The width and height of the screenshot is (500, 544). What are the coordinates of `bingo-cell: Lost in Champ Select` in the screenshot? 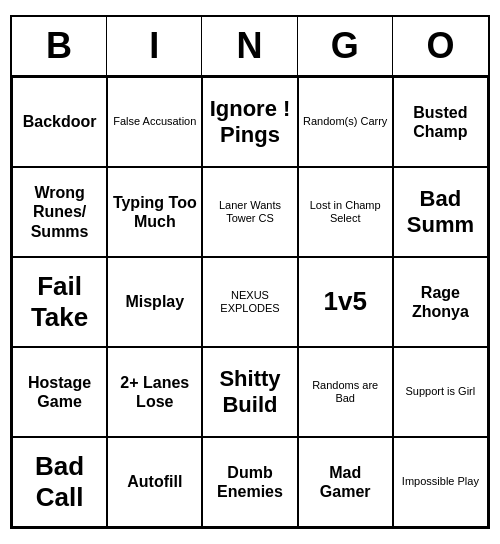 It's located at (346, 212).